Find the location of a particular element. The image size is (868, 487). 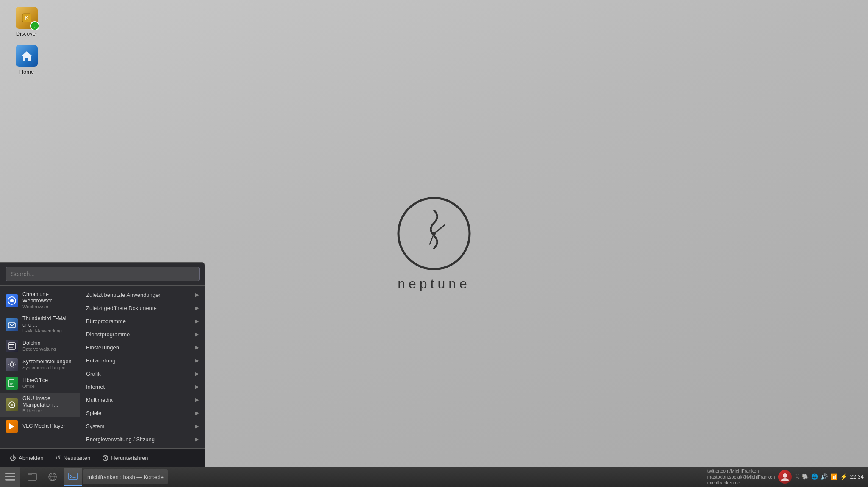

category-entwicklung: Entwicklung ▶ is located at coordinates (142, 361).